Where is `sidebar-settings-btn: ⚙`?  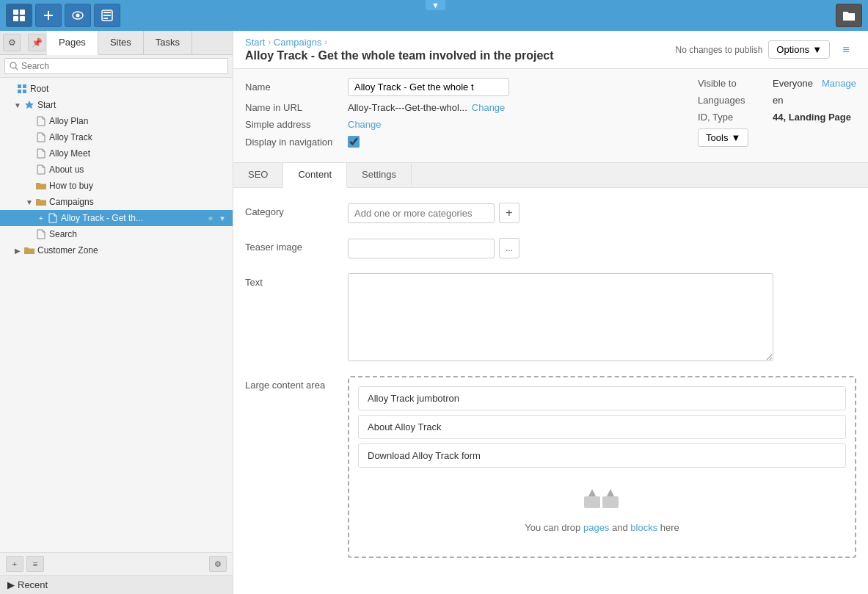
sidebar-settings-btn: ⚙ is located at coordinates (218, 564).